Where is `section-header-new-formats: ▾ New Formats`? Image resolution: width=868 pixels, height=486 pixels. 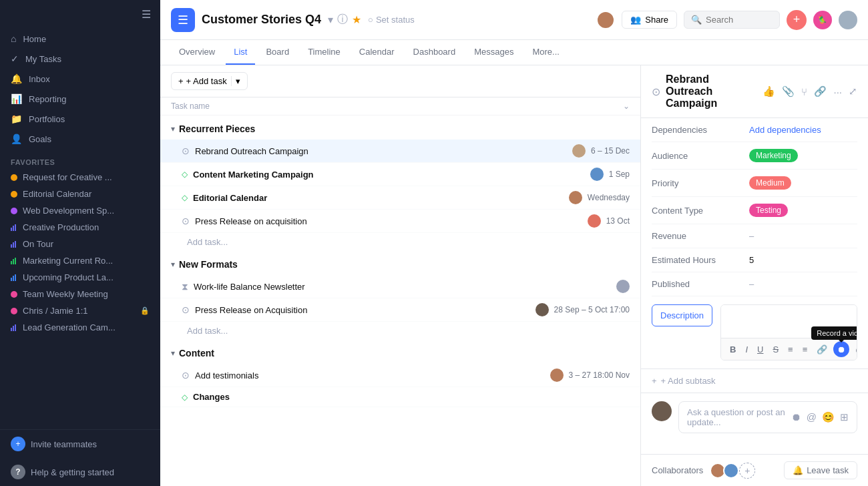 section-header-new-formats: ▾ New Formats is located at coordinates (401, 264).